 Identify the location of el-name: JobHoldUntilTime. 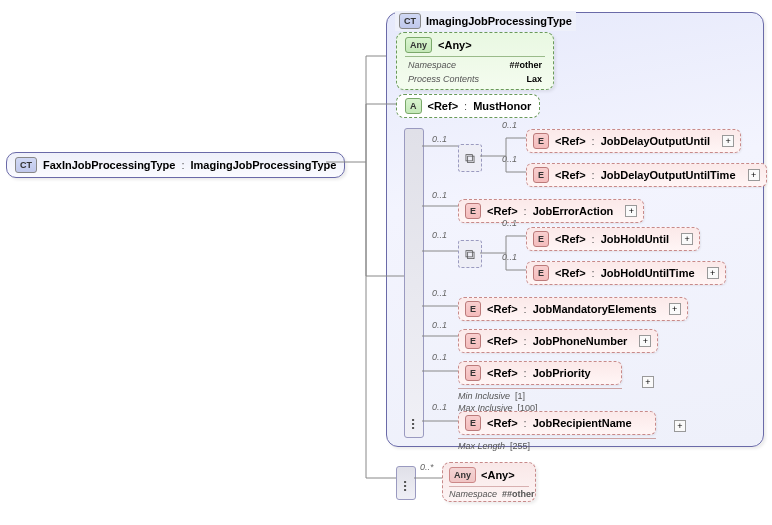
(648, 273).